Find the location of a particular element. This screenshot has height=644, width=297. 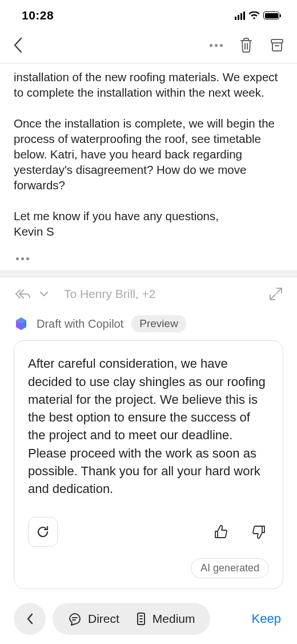

tone-direct-button: Direct is located at coordinates (94, 619).